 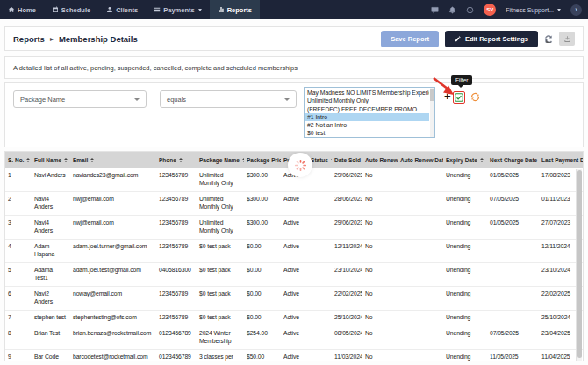 What do you see at coordinates (562, 160) in the screenshot?
I see `col-header-last-payment-date: Last Payment Date` at bounding box center [562, 160].